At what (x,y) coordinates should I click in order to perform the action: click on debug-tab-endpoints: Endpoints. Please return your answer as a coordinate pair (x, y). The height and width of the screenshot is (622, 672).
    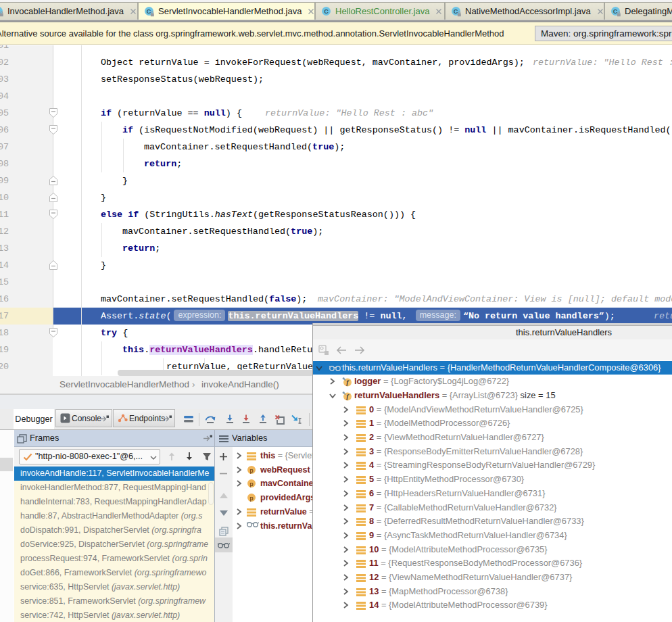
    Looking at the image, I should click on (144, 418).